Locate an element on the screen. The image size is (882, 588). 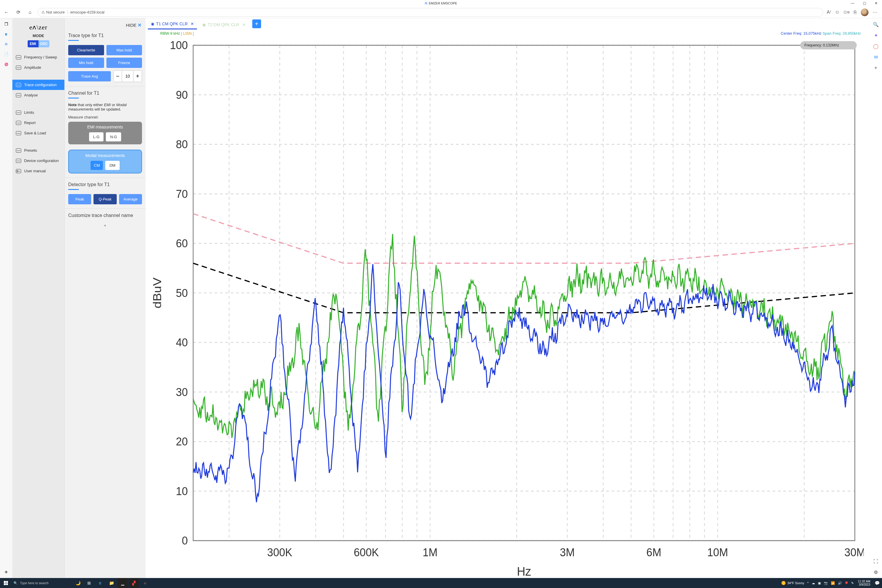
hide-label: HIDE is located at coordinates (131, 25).